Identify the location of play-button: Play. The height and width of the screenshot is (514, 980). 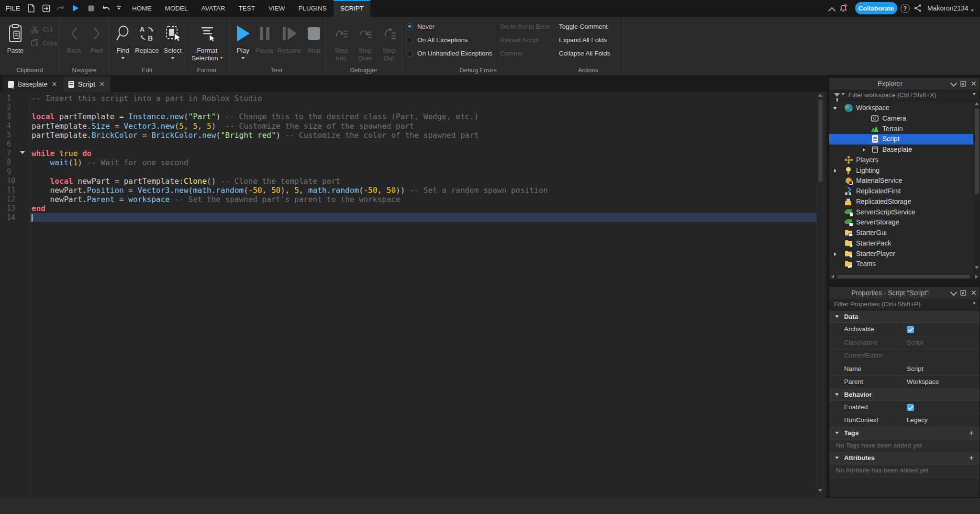
(243, 41).